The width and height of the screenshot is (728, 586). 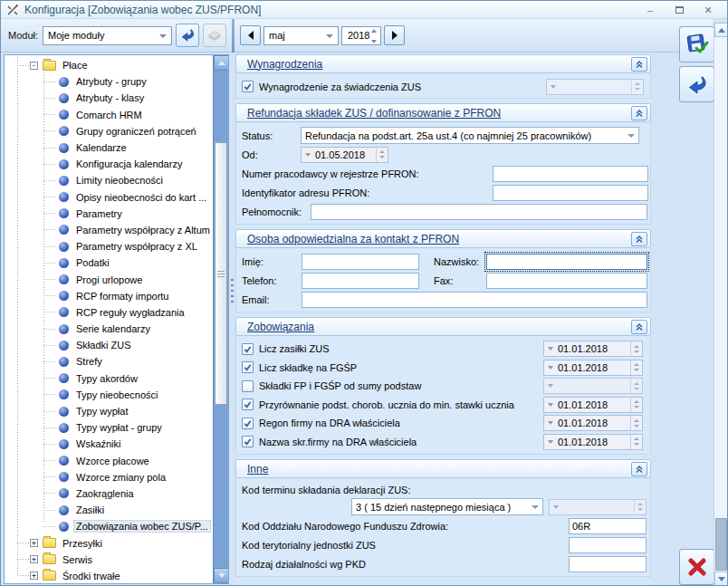 What do you see at coordinates (697, 44) in the screenshot?
I see `save-button` at bounding box center [697, 44].